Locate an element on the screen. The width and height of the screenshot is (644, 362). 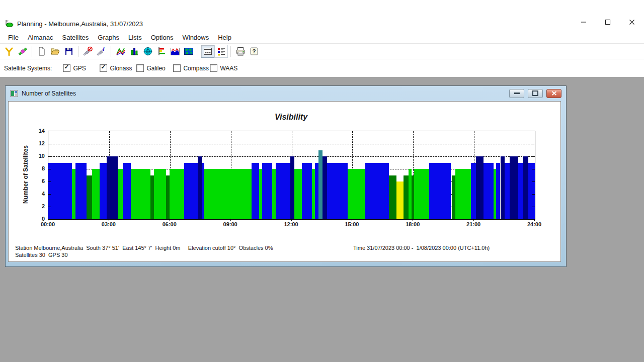
x-tick-label: 12:00 is located at coordinates (291, 224).